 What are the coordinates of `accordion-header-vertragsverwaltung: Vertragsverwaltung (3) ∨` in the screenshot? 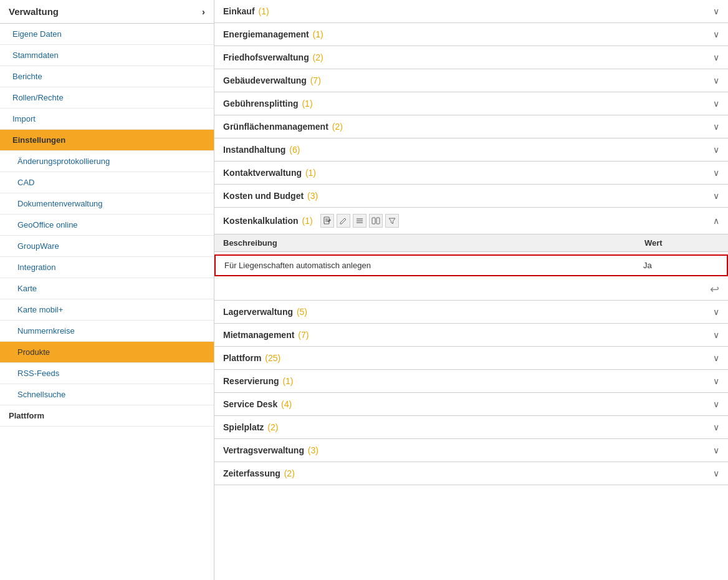 It's located at (471, 450).